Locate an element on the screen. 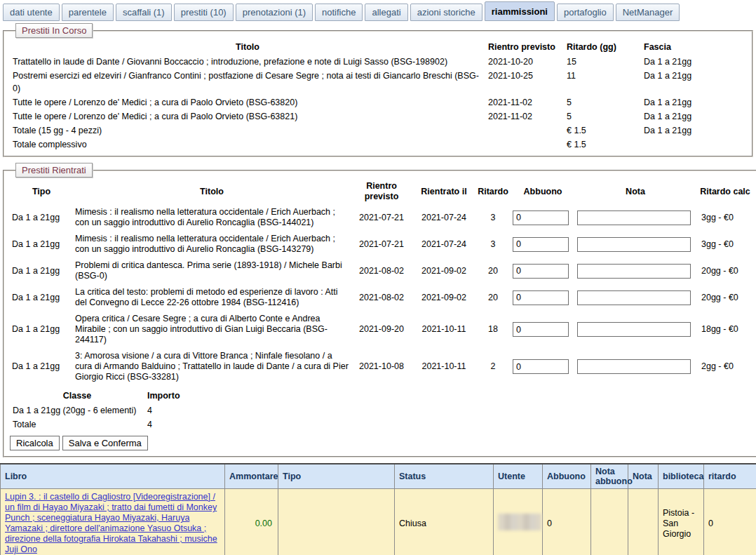 This screenshot has width=756, height=555. cell-libro: Lupin 3. : il castello di Cagliostro [Vi… is located at coordinates (113, 522).